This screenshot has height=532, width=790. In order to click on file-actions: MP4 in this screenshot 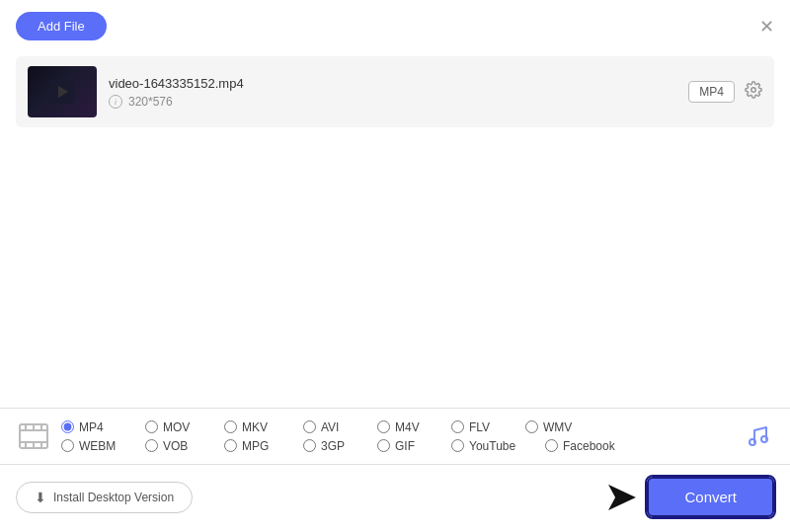, I will do `click(725, 92)`.